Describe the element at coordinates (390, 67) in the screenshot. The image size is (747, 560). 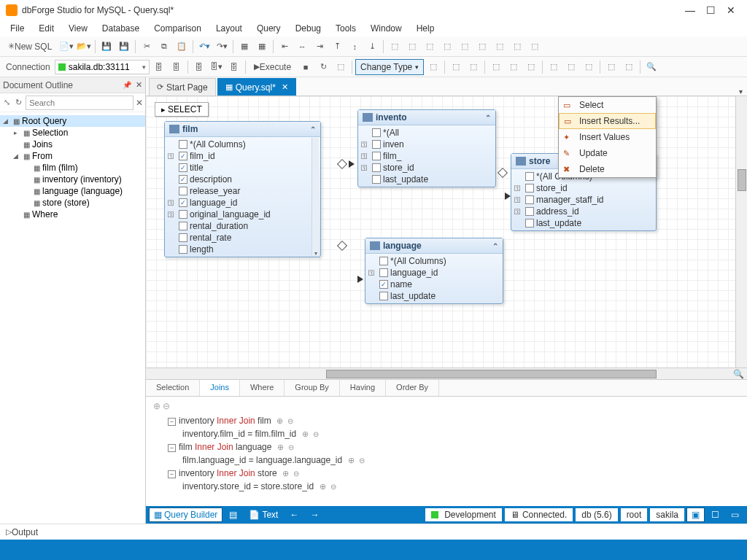
I see `change-type-button: Change Type▾` at that location.